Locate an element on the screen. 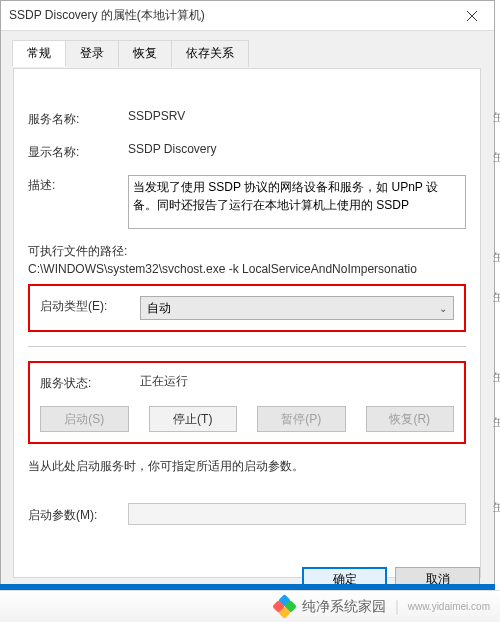  start-params-label: 启动参数(M): is located at coordinates (78, 514).